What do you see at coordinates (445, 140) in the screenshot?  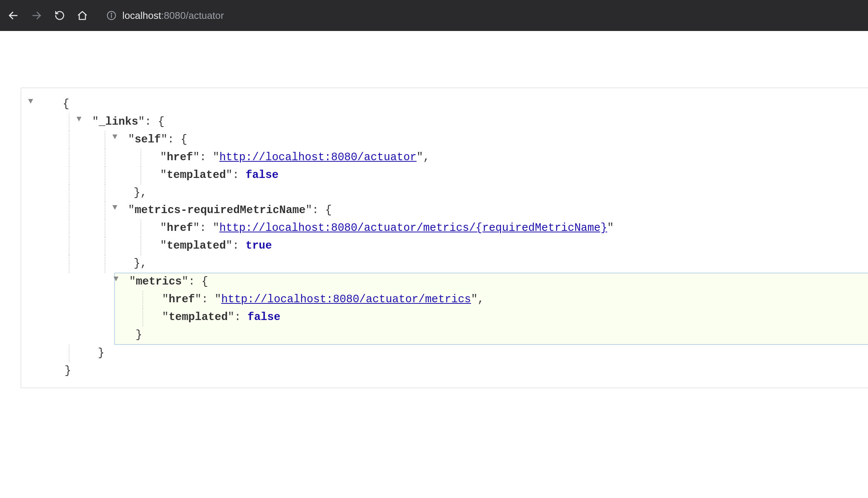 I see `json-line: "self": {` at bounding box center [445, 140].